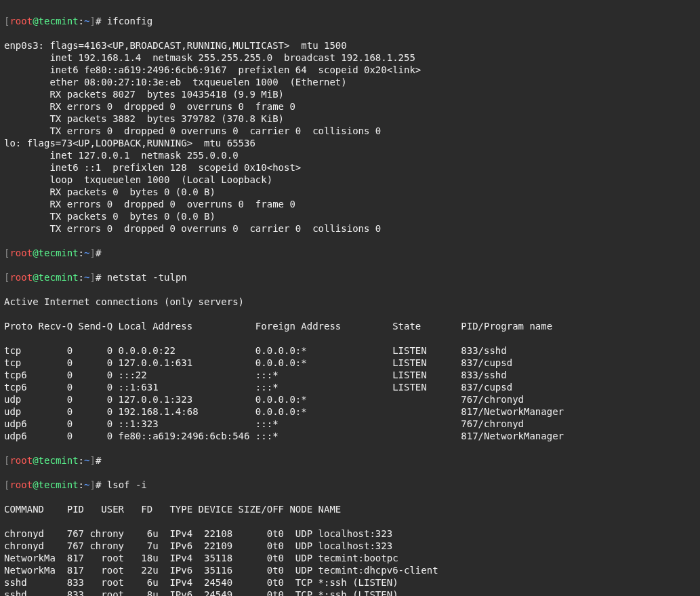 The height and width of the screenshot is (596, 700). I want to click on prompt-line-1: [root@tecmint:~]# ifconfig, so click(350, 21).